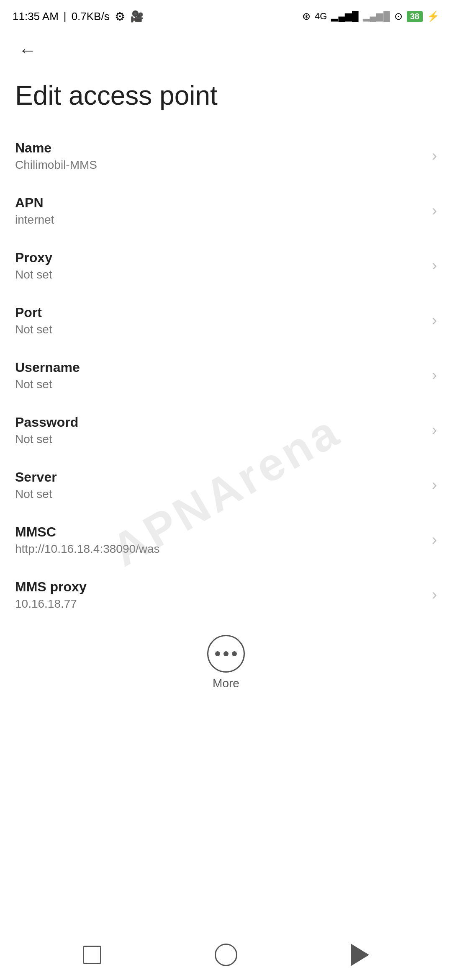 The width and height of the screenshot is (452, 980). What do you see at coordinates (306, 16) in the screenshot?
I see `bluetooth-icon: ⊛` at bounding box center [306, 16].